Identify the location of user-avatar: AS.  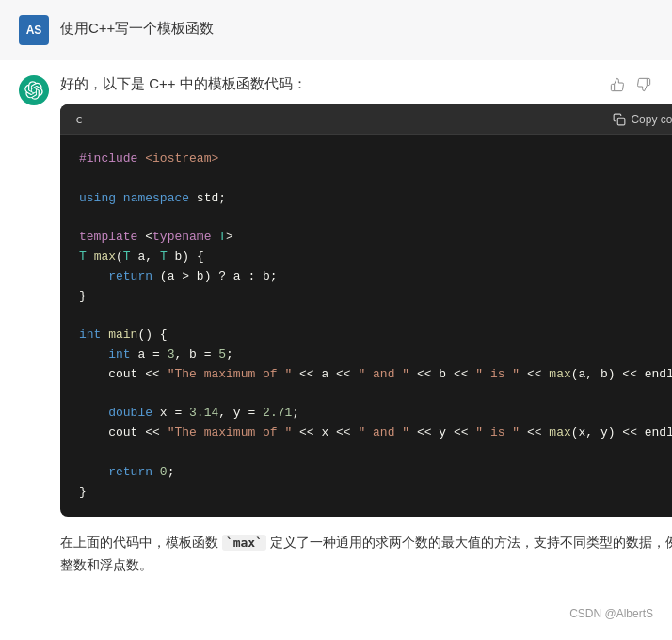
(34, 30).